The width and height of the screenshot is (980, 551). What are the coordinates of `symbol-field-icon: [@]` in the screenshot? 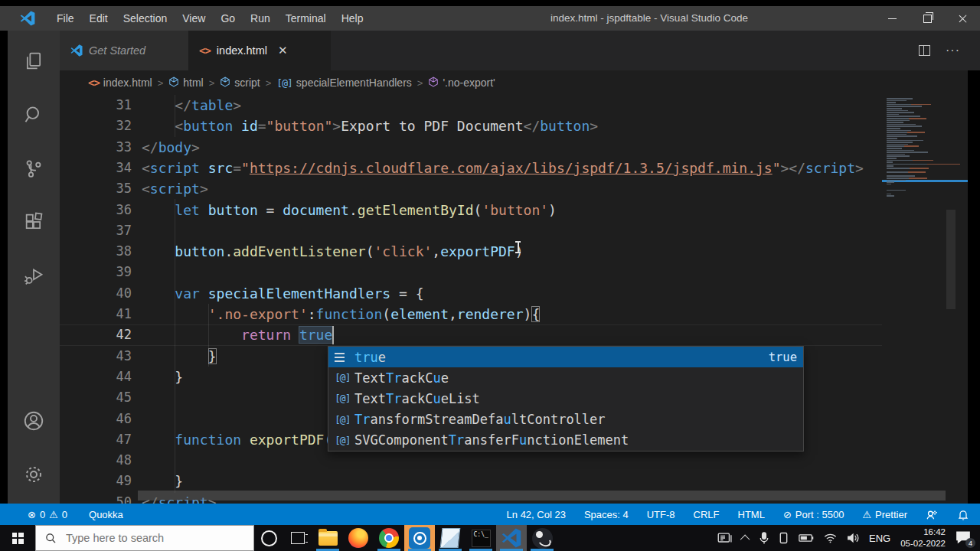 It's located at (284, 83).